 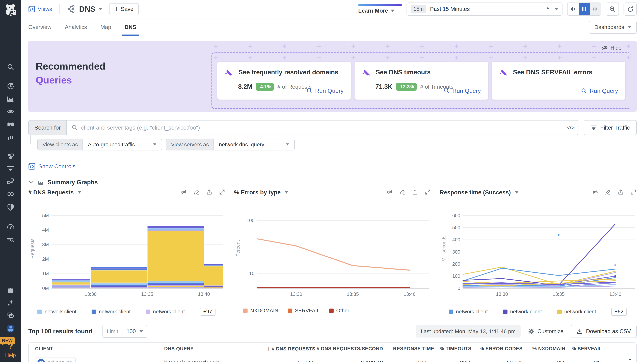 I want to click on chart-title-dropdown: # DNS Requests, so click(x=55, y=192).